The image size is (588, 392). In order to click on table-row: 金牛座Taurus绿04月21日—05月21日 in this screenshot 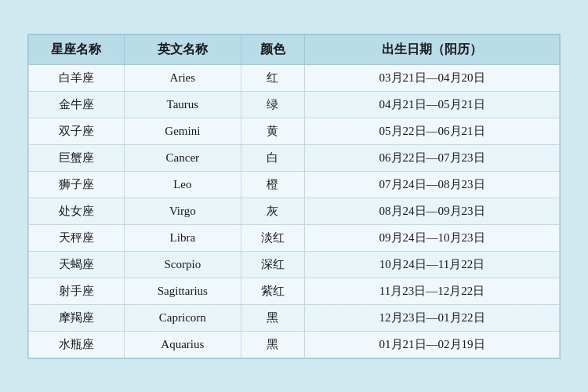, I will do `click(295, 104)`.